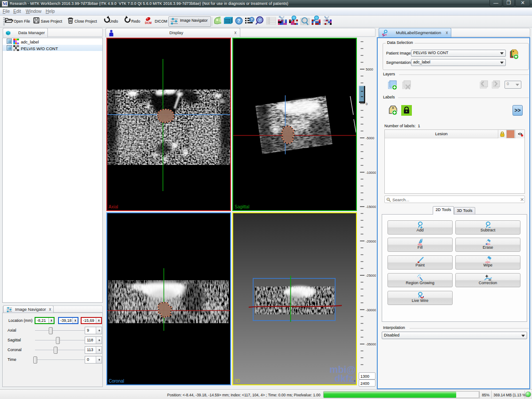 The height and width of the screenshot is (399, 532). Describe the element at coordinates (371, 173) in the screenshot. I see `svg-text: -10000` at that location.